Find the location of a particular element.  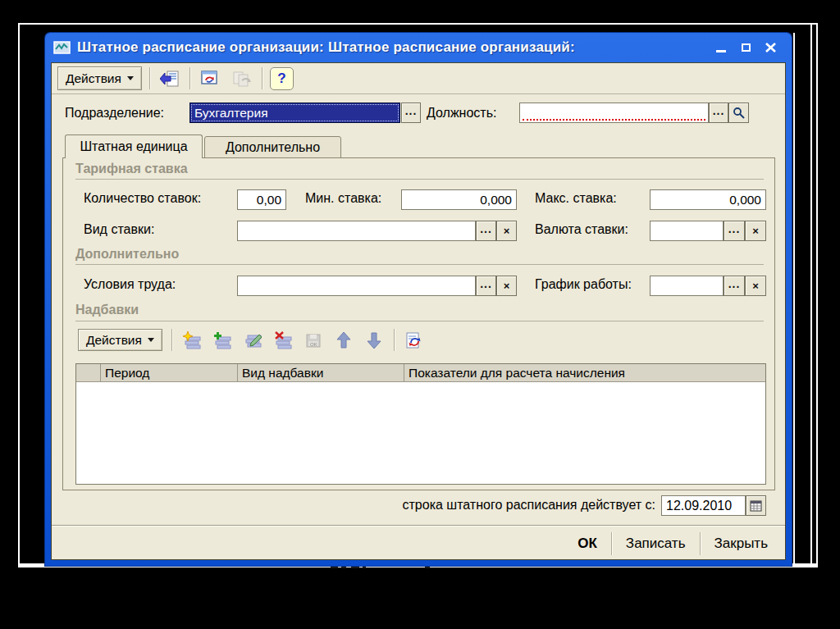

copy-icon is located at coordinates (242, 79).